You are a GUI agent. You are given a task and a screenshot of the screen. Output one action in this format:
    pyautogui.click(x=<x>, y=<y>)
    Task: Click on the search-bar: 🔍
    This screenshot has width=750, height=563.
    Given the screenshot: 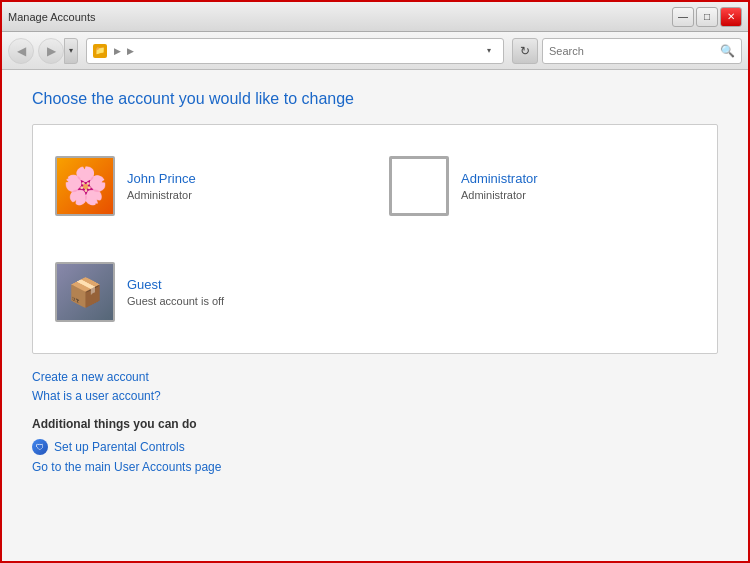 What is the action you would take?
    pyautogui.click(x=642, y=51)
    